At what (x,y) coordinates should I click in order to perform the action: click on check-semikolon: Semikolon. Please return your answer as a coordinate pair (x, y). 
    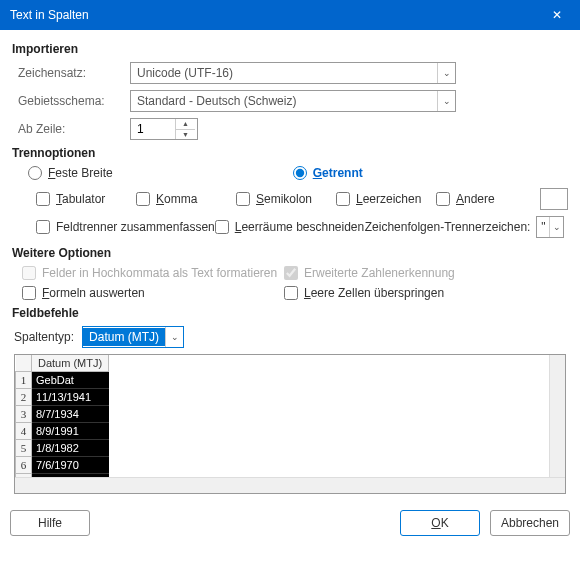
    Looking at the image, I should click on (286, 199).